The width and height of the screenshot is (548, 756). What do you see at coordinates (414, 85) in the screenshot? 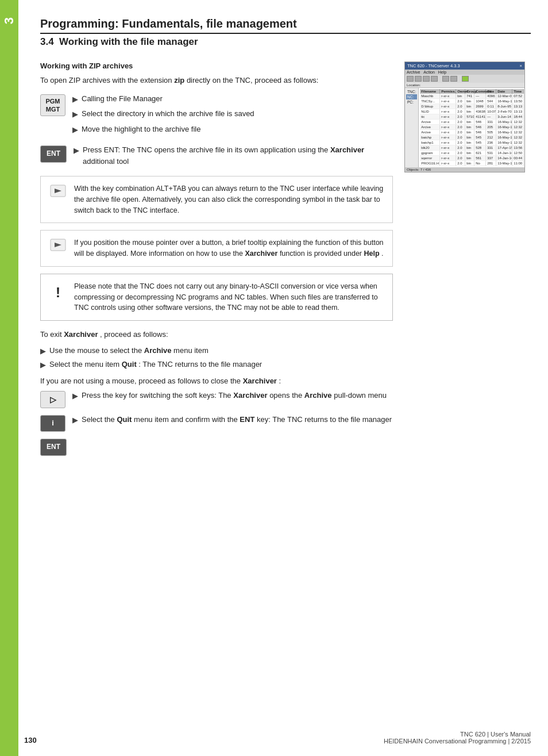
I see `fm-location-label: Location:` at bounding box center [414, 85].